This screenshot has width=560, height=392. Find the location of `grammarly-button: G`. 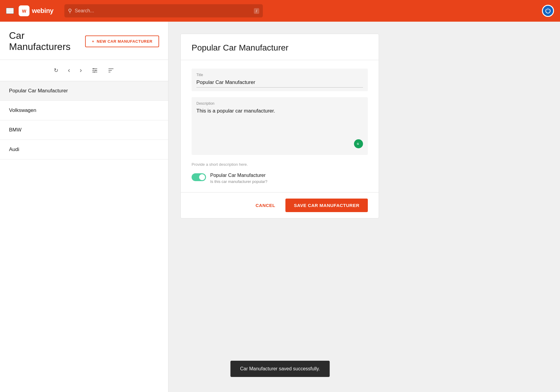

grammarly-button: G is located at coordinates (358, 144).